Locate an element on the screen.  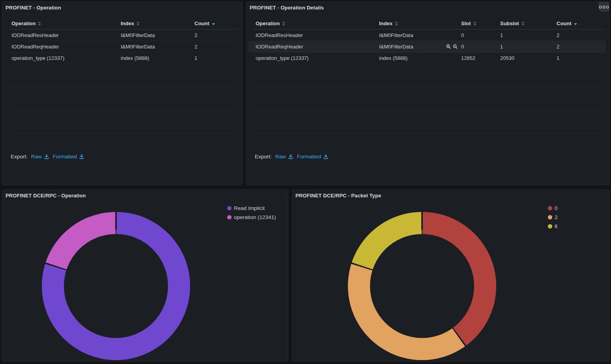
donut-chart-operation is located at coordinates (116, 286).